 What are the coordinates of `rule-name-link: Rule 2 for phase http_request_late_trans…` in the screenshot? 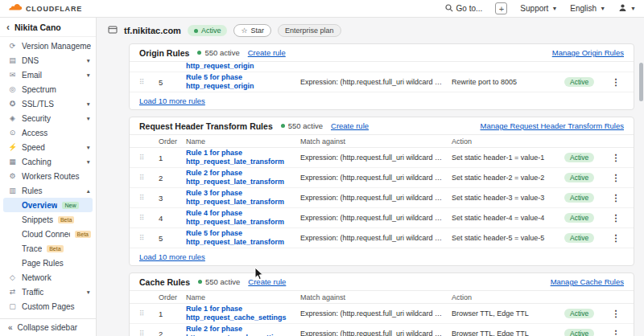 It's located at (243, 178).